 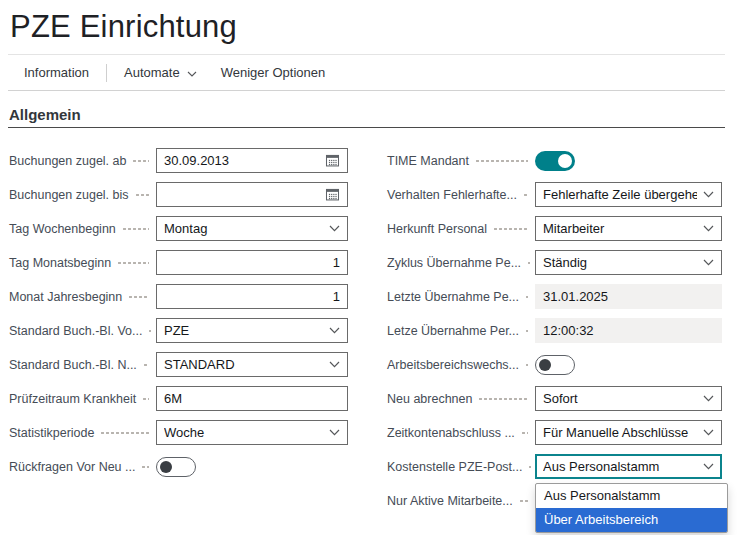 What do you see at coordinates (82, 331) in the screenshot?
I see `field-label-wrap: Standard Buch.-Bl. Vo...` at bounding box center [82, 331].